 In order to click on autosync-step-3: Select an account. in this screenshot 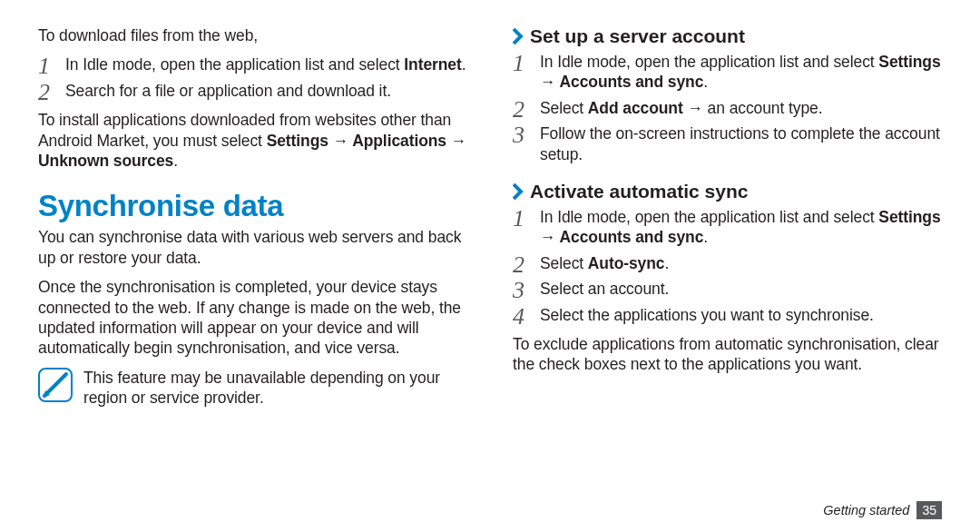, I will do `click(728, 289)`.